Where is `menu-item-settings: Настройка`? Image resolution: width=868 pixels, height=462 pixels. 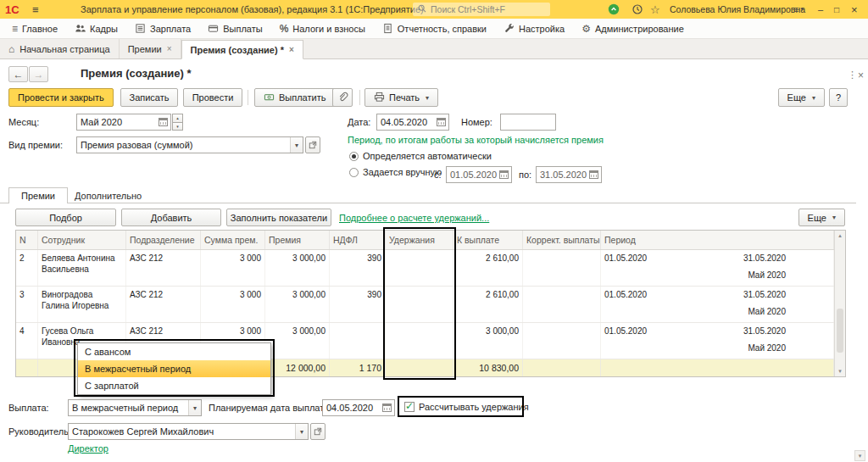 menu-item-settings: Настройка is located at coordinates (534, 29).